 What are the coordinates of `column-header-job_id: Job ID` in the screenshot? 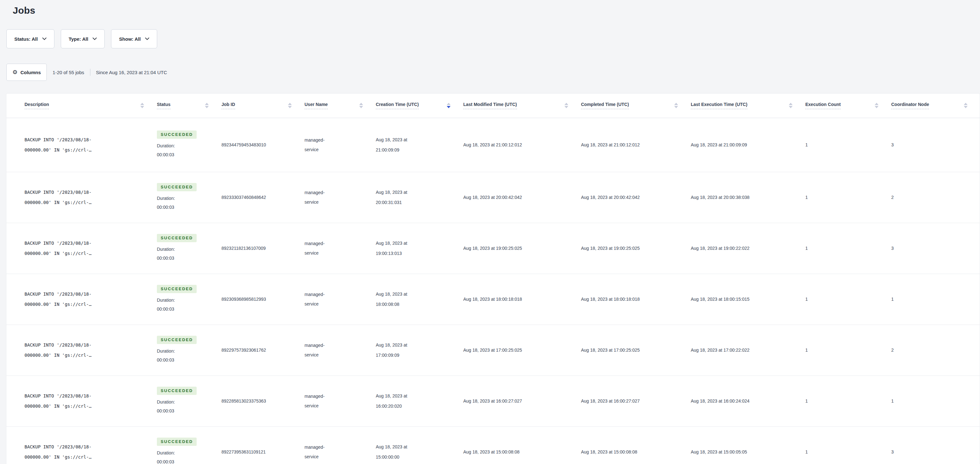 It's located at (263, 106).